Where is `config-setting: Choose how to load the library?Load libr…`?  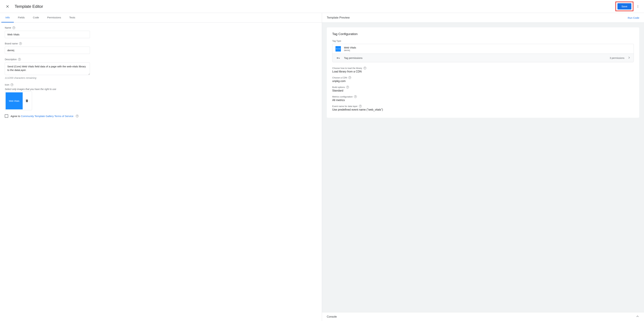 config-setting: Choose how to load the library?Load libr… is located at coordinates (483, 70).